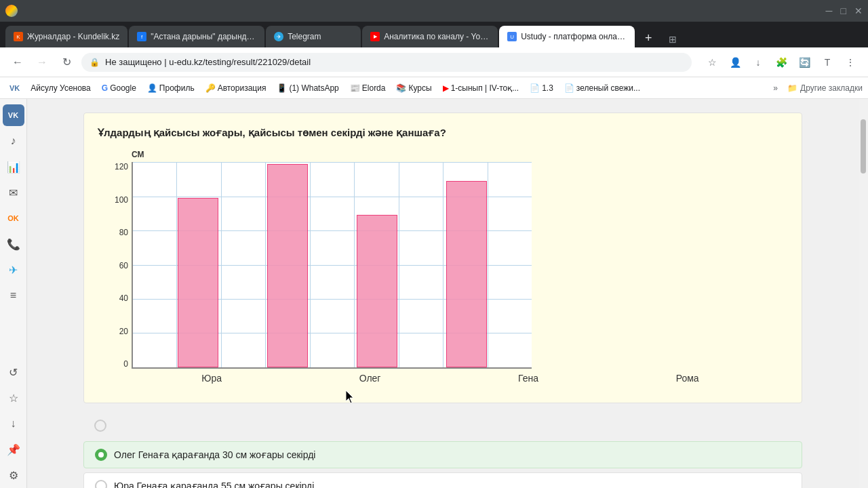 This screenshot has height=488, width=868. Describe the element at coordinates (14, 398) in the screenshot. I see `sidebar-star: ☆` at that location.